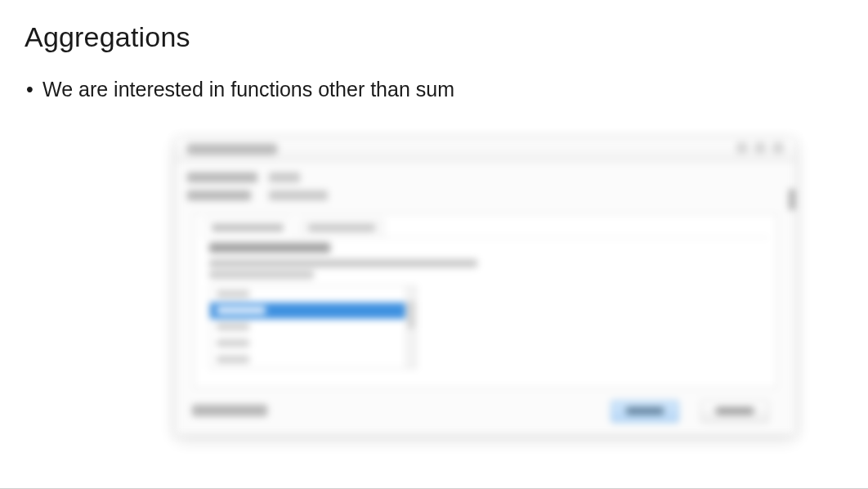  I want to click on custom-name-label, so click(219, 195).